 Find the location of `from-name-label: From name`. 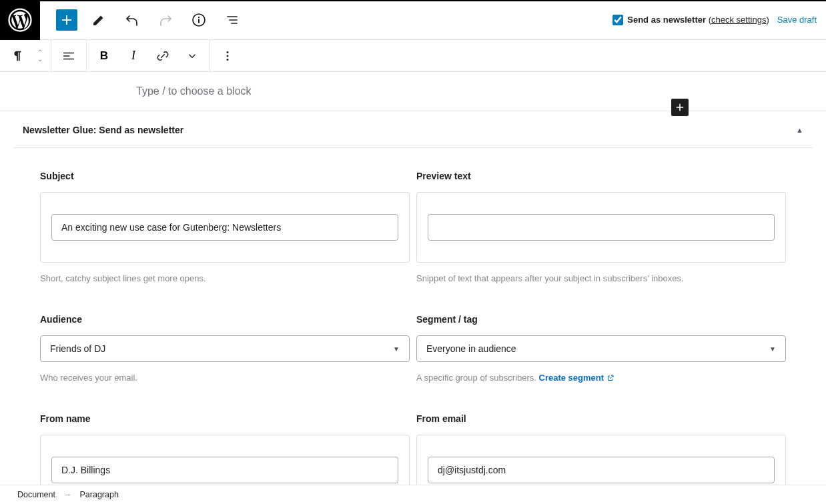

from-name-label: From name is located at coordinates (225, 419).